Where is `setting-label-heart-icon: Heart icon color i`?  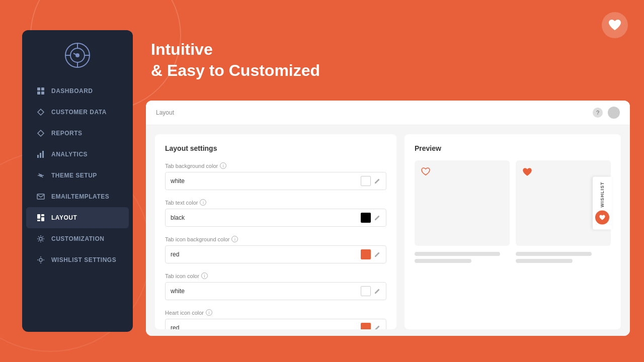 setting-label-heart-icon: Heart icon color i is located at coordinates (276, 313).